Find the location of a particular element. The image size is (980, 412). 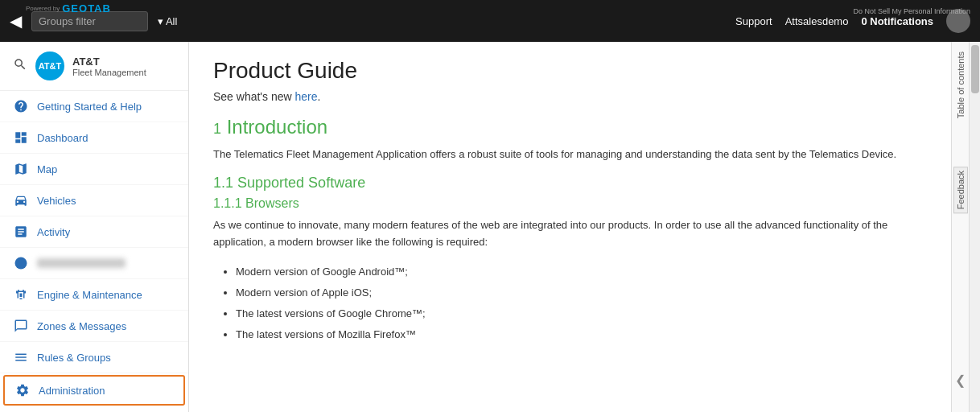

sidebar-item-engine-maintenance: Engine & Maintenance is located at coordinates (94, 295).